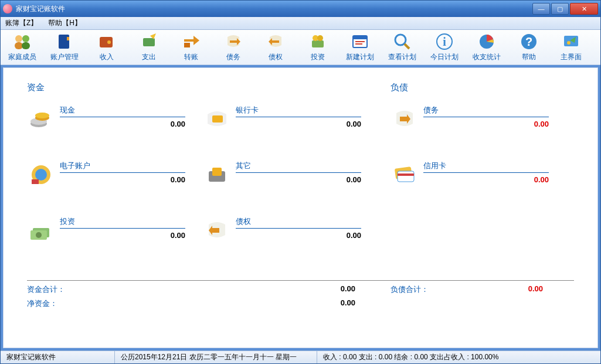 Image resolution: width=601 pixels, height=364 pixels. What do you see at coordinates (276, 42) in the screenshot?
I see `credit-icon` at bounding box center [276, 42].